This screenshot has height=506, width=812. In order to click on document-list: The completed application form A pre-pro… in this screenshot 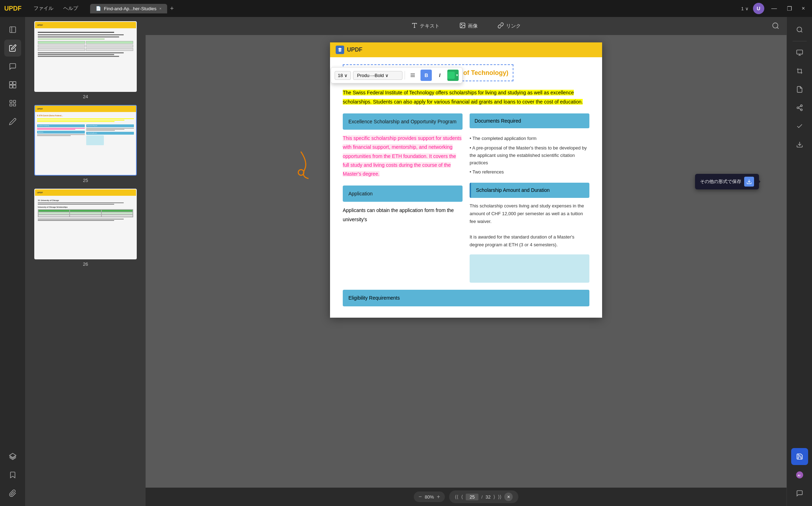, I will do `click(529, 155)`.